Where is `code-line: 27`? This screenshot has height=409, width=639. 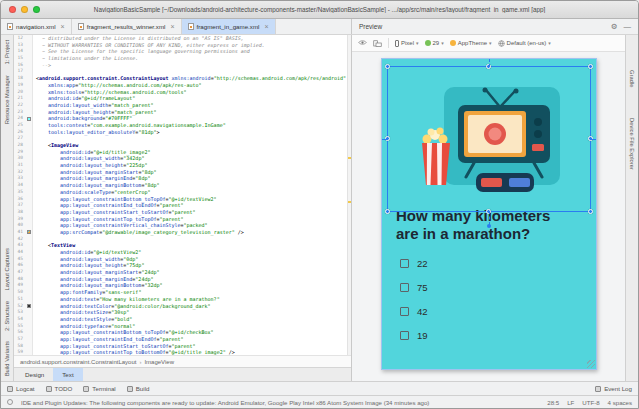
code-line: 27 is located at coordinates (182, 138).